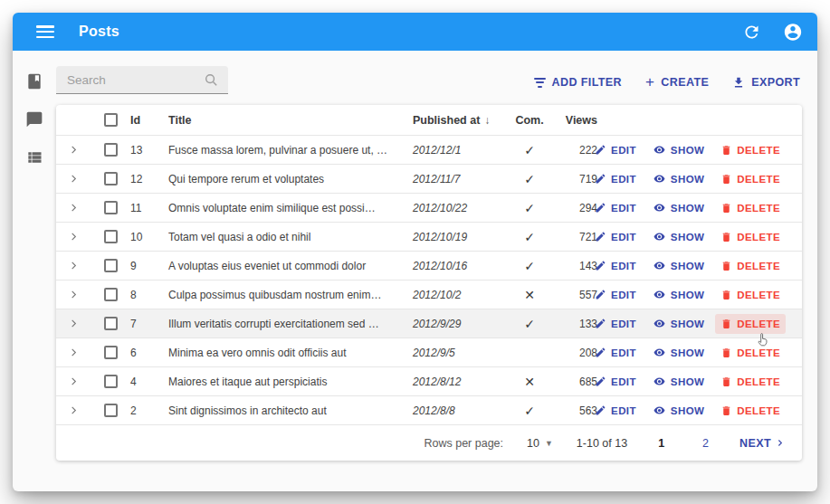 The height and width of the screenshot is (504, 830). Describe the element at coordinates (650, 82) in the screenshot. I see `plus-icon: +` at that location.